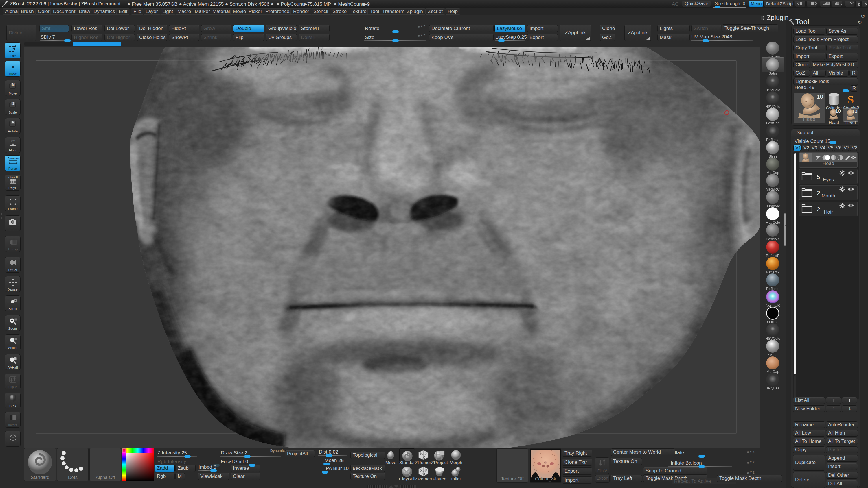  What do you see at coordinates (13, 85) in the screenshot?
I see `svg-text: M` at bounding box center [13, 85].